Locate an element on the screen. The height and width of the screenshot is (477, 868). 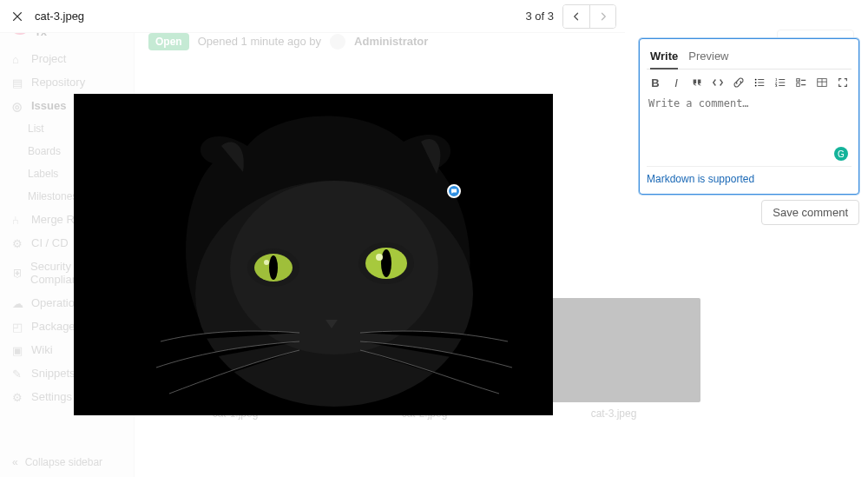
italic-icon: I is located at coordinates (676, 83).